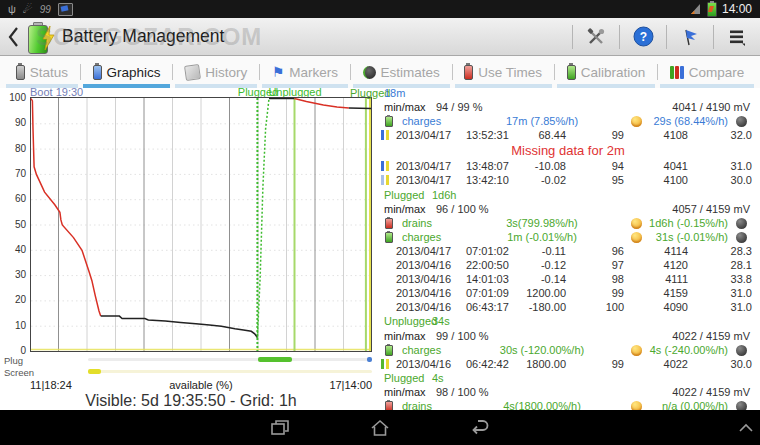 The height and width of the screenshot is (445, 760). Describe the element at coordinates (663, 293) in the screenshot. I see `row-voltage: 4159` at that location.